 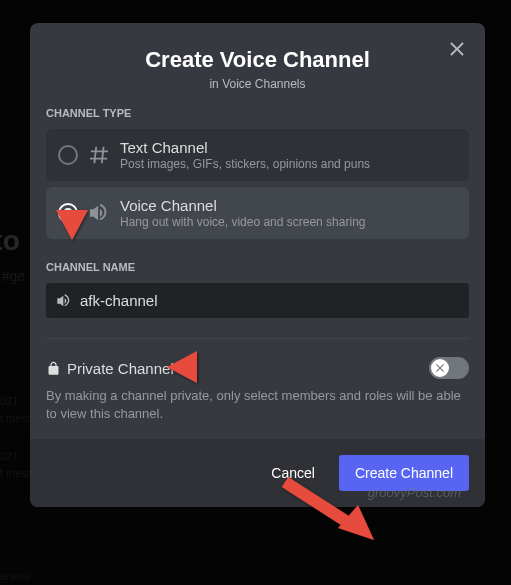 I want to click on hash-icon, so click(x=99, y=155).